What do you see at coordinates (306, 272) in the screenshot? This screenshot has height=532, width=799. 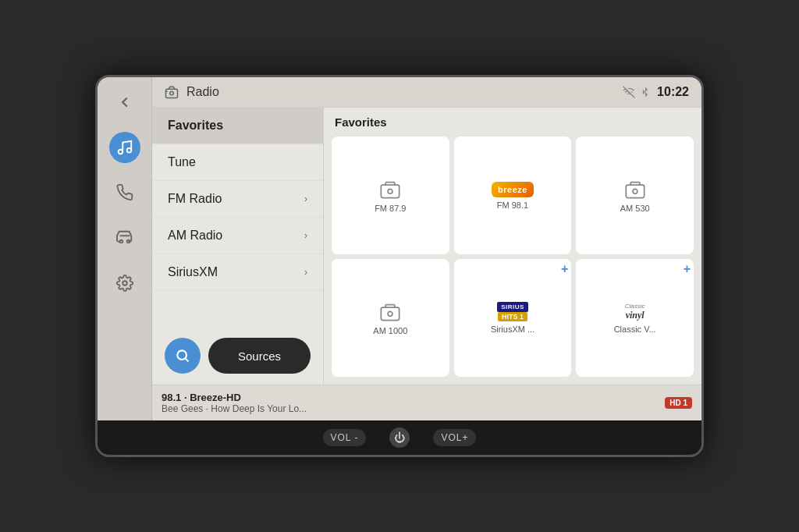 I see `siriusxm-chevron: ›` at bounding box center [306, 272].